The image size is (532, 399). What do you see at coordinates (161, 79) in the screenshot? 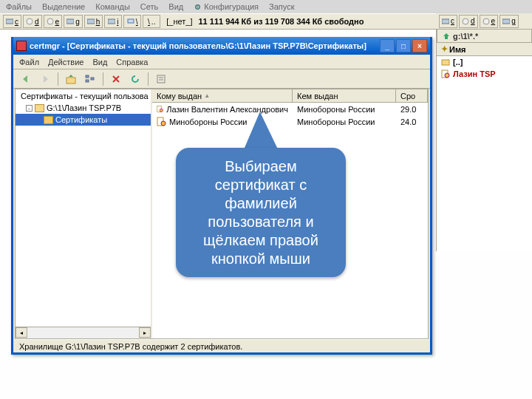
I see `export-button` at bounding box center [161, 79].